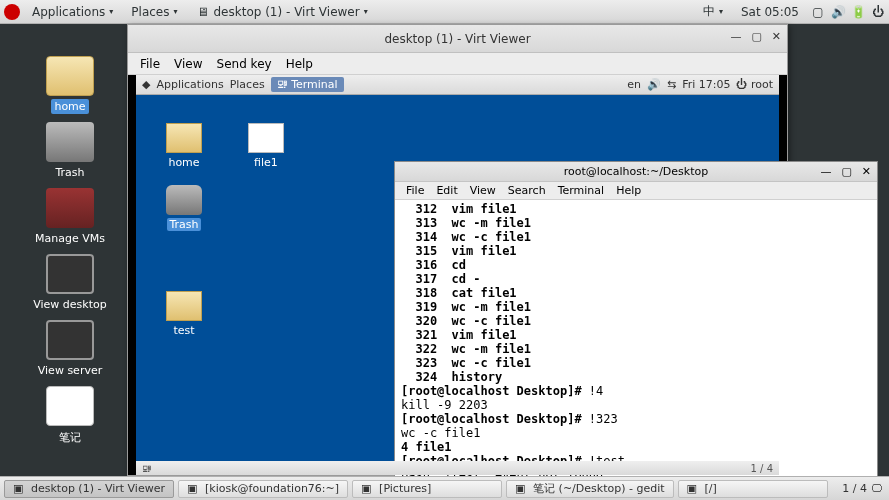 This screenshot has width=889, height=500. What do you see at coordinates (628, 190) in the screenshot?
I see `term-menu-help: Help` at bounding box center [628, 190].